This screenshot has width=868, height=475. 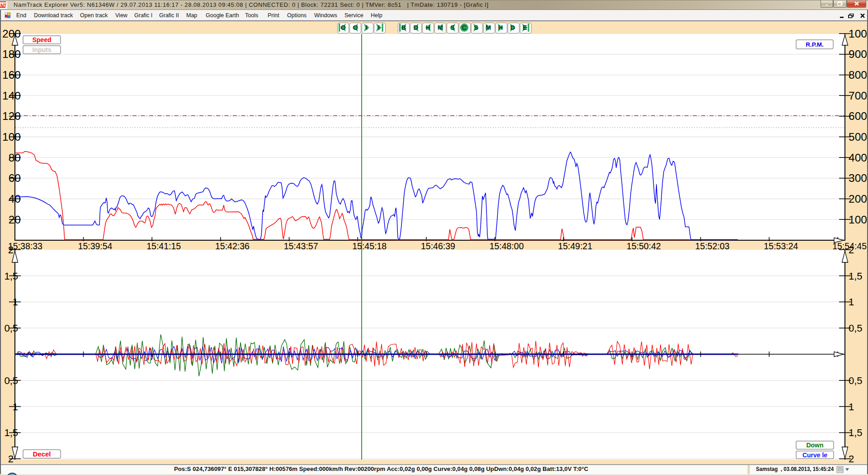 I want to click on svg-text: 300, so click(x=858, y=178).